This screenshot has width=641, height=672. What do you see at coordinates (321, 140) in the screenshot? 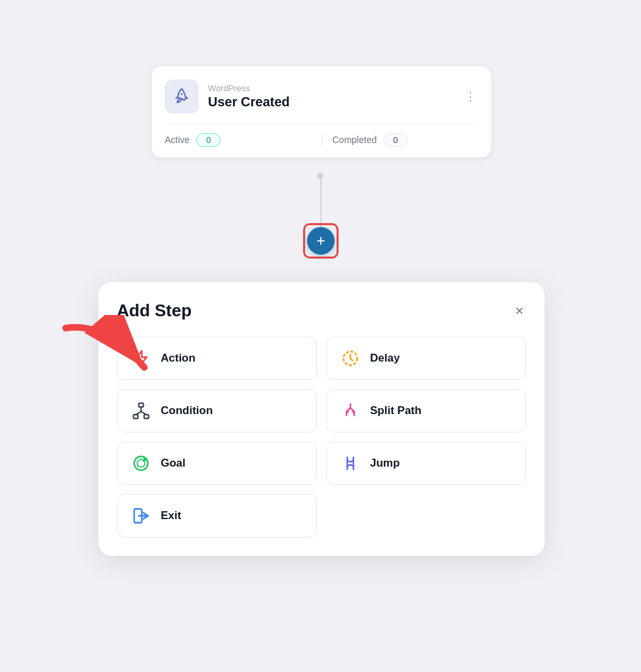
I see `stat-divider` at bounding box center [321, 140].